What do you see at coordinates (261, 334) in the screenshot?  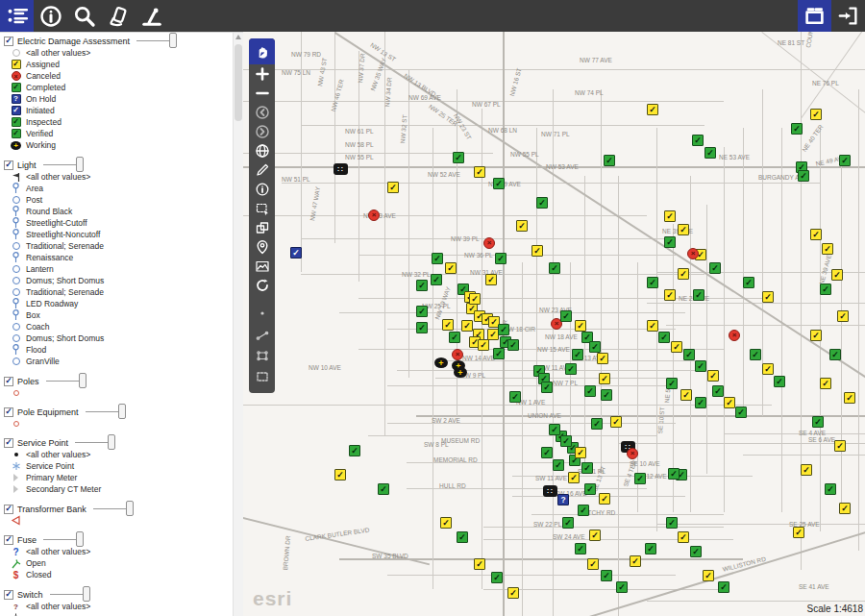 I see `draw-line-icon` at bounding box center [261, 334].